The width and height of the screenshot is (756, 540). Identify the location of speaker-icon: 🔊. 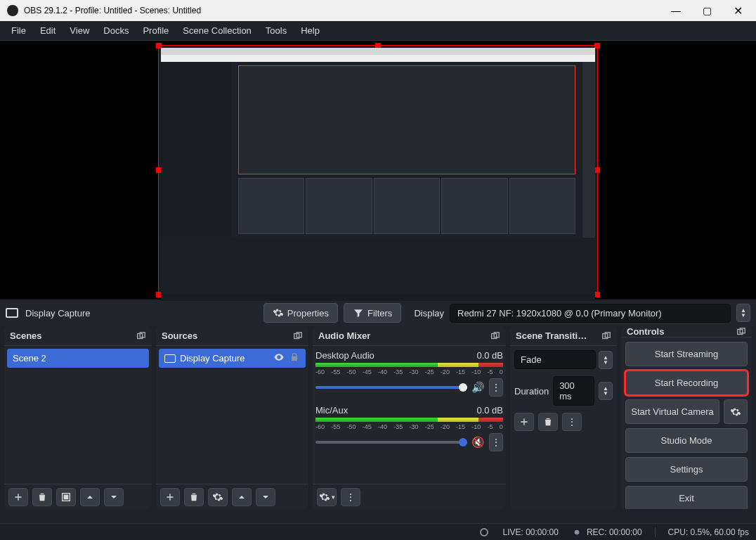
(478, 387).